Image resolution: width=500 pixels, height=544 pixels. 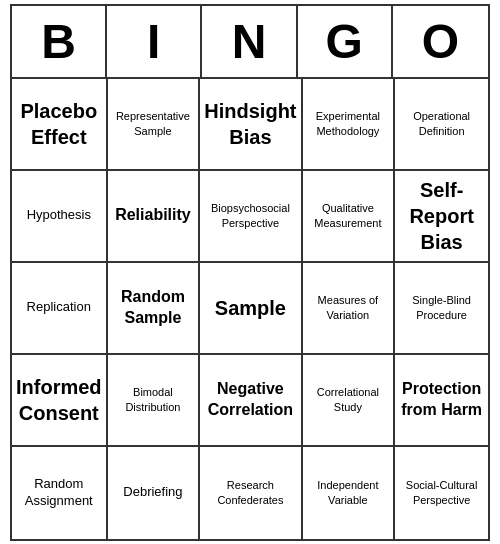 I want to click on cell-text-7: Biopsychosocial Perspective, so click(x=250, y=216).